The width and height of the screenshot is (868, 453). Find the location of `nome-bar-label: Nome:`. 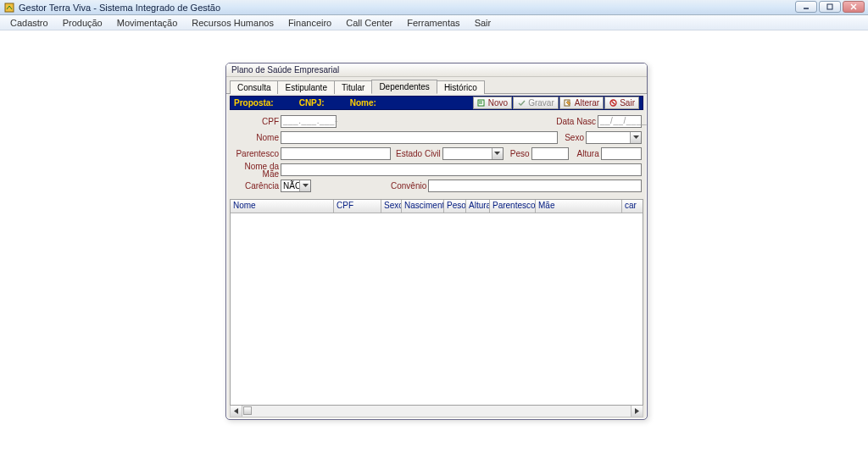

nome-bar-label: Nome: is located at coordinates (363, 103).